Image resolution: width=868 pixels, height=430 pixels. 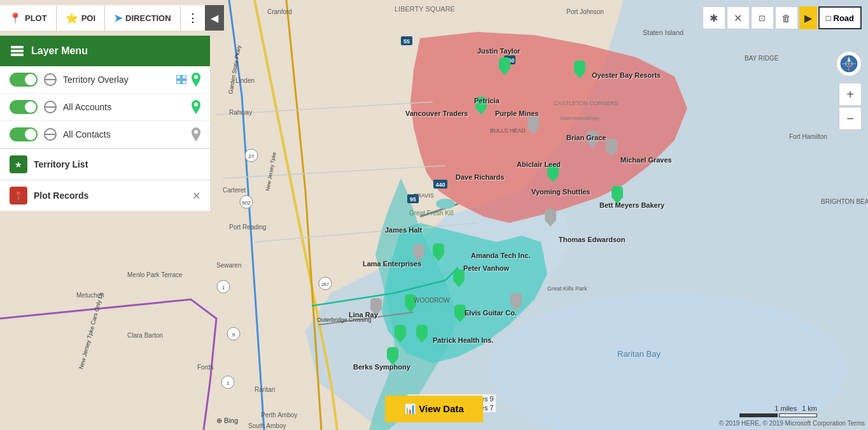 What do you see at coordinates (808, 18) in the screenshot?
I see `next-button: ▶` at bounding box center [808, 18].